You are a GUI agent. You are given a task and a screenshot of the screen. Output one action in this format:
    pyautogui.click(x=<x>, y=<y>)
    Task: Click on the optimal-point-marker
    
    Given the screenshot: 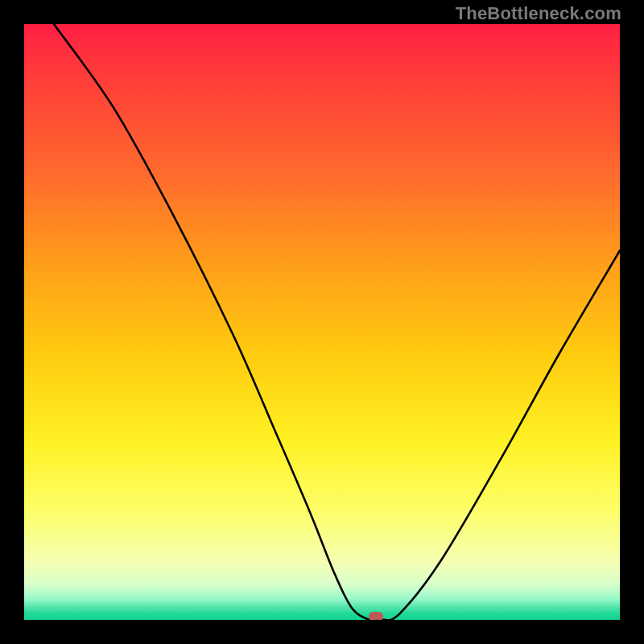 What is the action you would take?
    pyautogui.click(x=376, y=616)
    